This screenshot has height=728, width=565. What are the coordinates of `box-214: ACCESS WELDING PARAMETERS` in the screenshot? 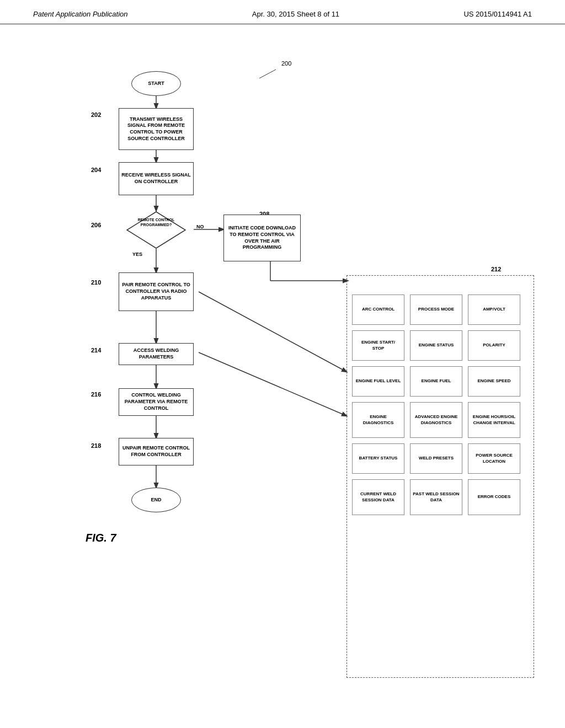 It's located at (156, 354).